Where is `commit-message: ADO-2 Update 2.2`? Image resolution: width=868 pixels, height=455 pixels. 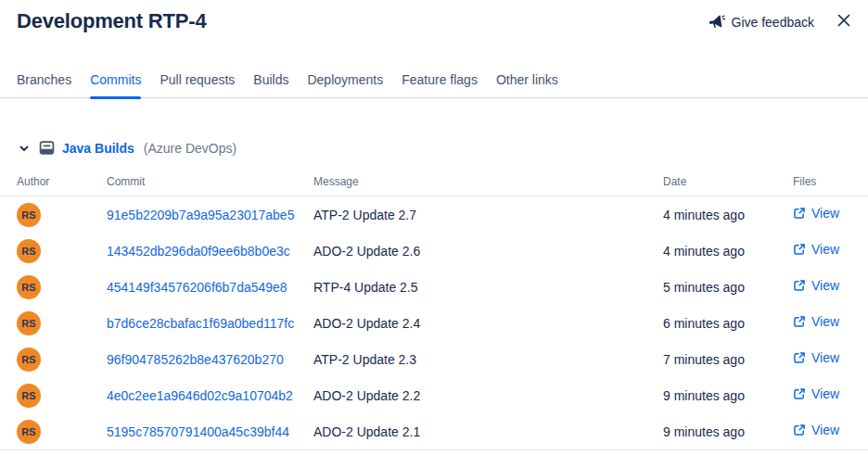 commit-message: ADO-2 Update 2.2 is located at coordinates (488, 396).